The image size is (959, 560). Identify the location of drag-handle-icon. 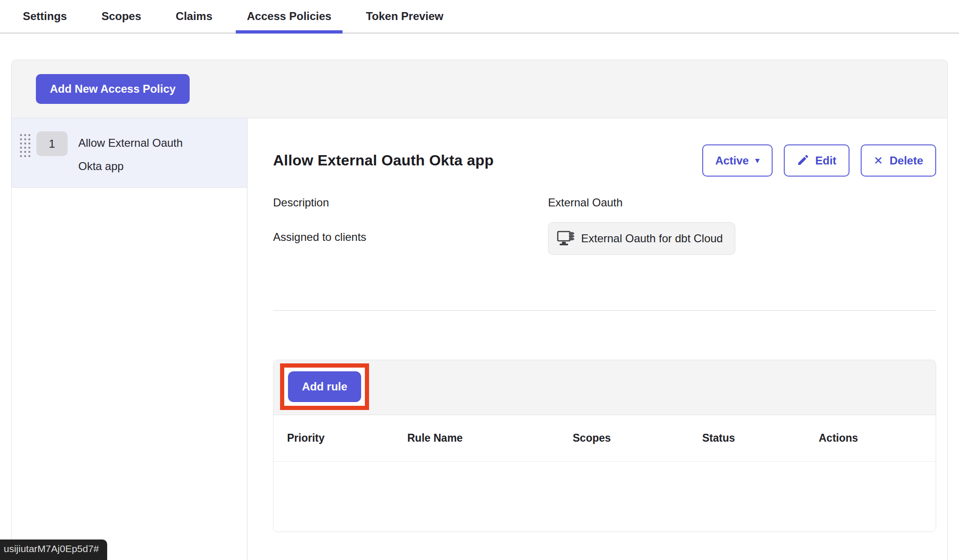
(25, 145).